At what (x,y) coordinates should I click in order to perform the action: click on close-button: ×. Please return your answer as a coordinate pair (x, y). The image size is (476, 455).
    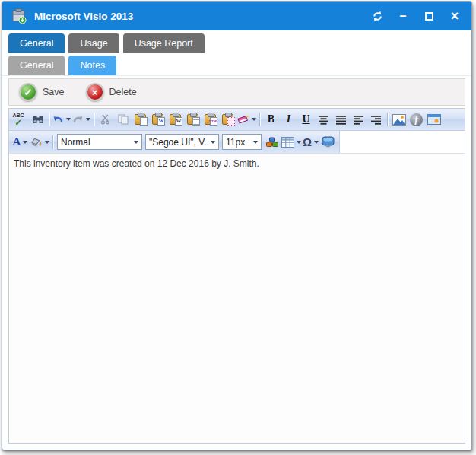
    Looking at the image, I should click on (455, 16).